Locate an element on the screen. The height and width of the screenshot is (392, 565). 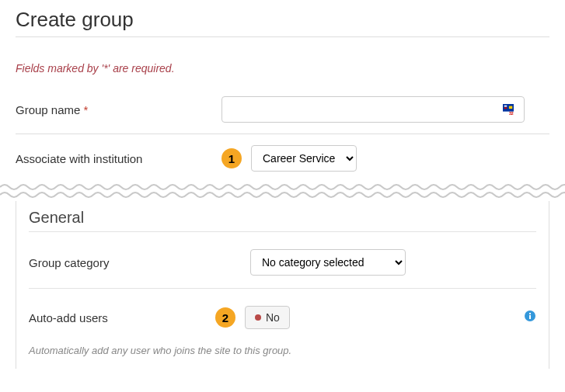
group-name-row: Group name * 32 is located at coordinates (283, 109).